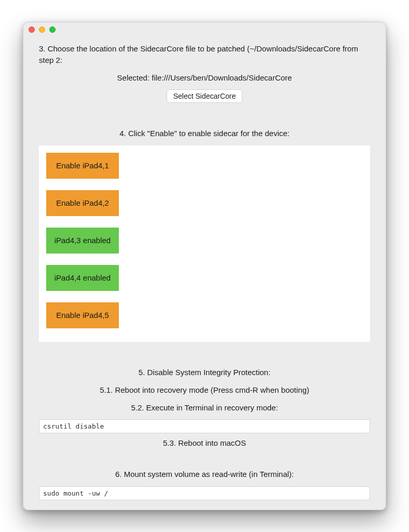 Image resolution: width=409 pixels, height=532 pixels. Describe the element at coordinates (204, 474) in the screenshot. I see `step6-text: 6. Mount system volume as read-write (in…` at that location.